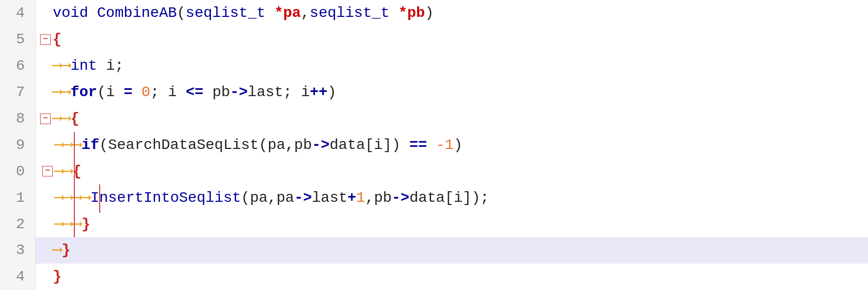  I want to click on ptr-pb: *pb, so click(411, 13).